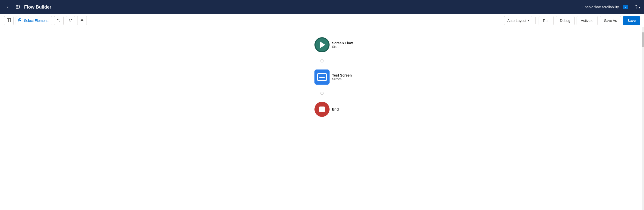 The width and height of the screenshot is (644, 210). What do you see at coordinates (9, 21) in the screenshot?
I see `panel-icon` at bounding box center [9, 21].